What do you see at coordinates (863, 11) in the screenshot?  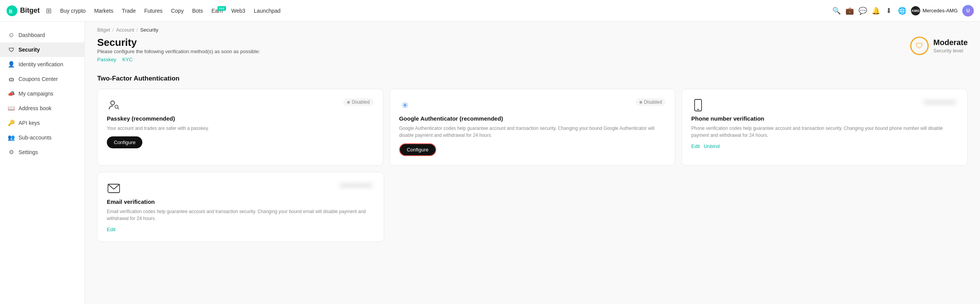 I see `message-icon: 💬` at bounding box center [863, 11].